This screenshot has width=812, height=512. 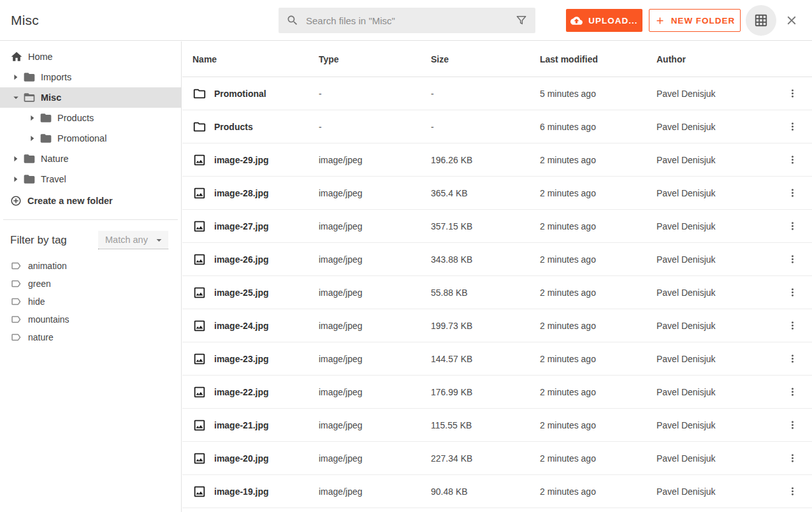 What do you see at coordinates (486, 59) in the screenshot?
I see `column-header-size: Size` at bounding box center [486, 59].